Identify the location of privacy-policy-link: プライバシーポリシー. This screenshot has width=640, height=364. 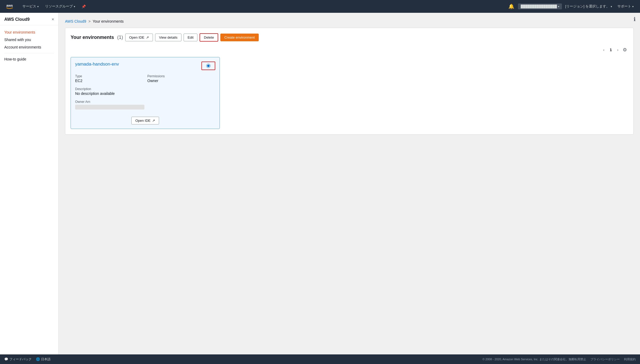
(605, 359).